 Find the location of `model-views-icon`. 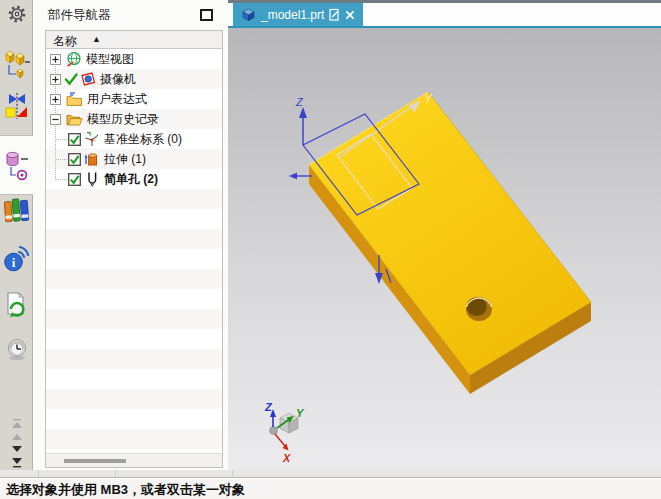

model-views-icon is located at coordinates (74, 59).